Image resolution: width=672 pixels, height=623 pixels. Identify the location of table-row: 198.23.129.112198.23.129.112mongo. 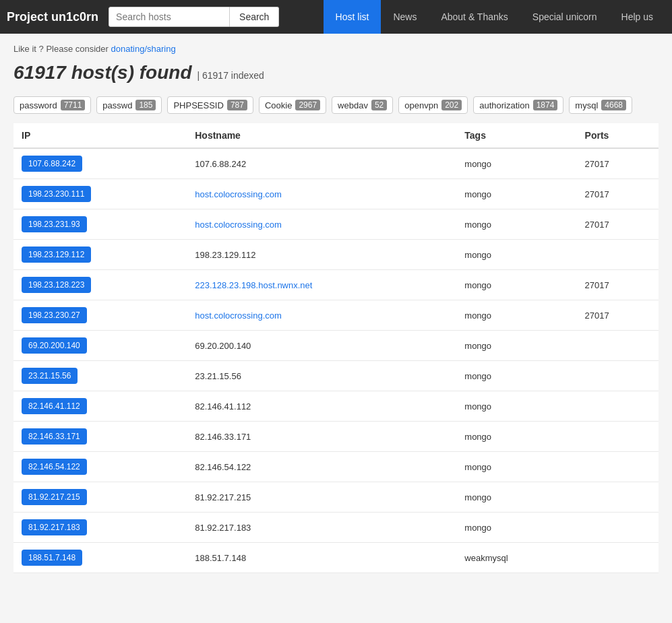
(336, 255).